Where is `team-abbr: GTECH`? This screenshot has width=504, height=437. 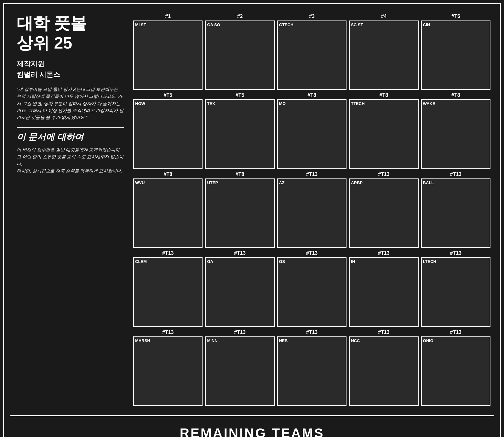 team-abbr: GTECH is located at coordinates (286, 25).